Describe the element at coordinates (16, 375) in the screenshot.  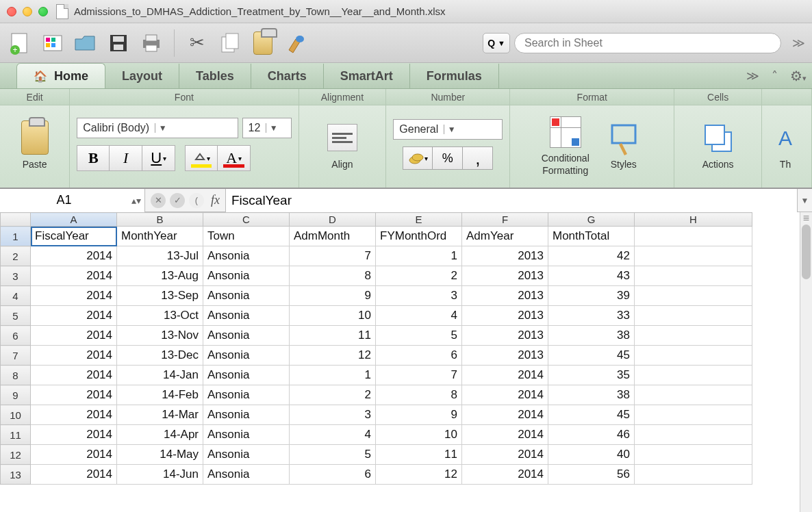
I see `row-header-8: 8` at that location.